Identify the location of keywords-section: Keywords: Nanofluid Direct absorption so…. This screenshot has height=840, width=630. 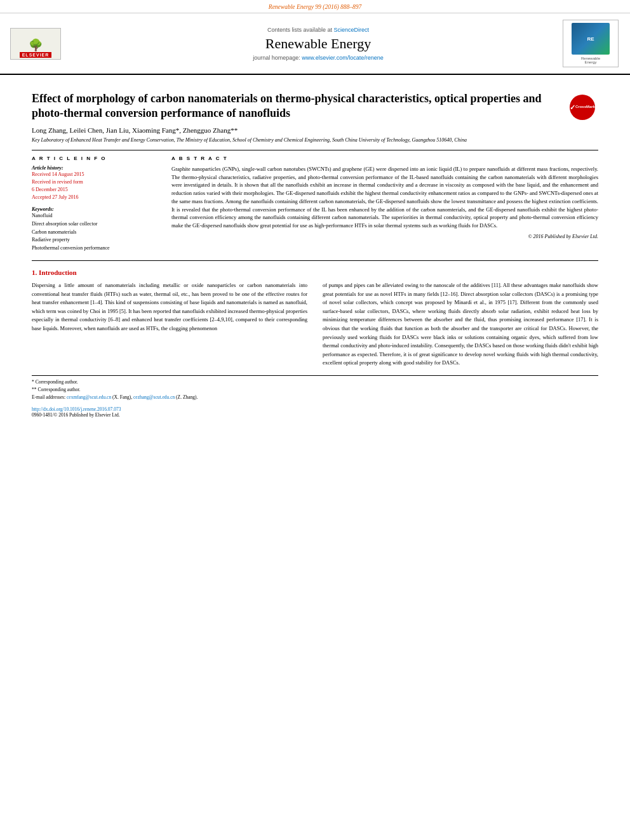
(95, 230).